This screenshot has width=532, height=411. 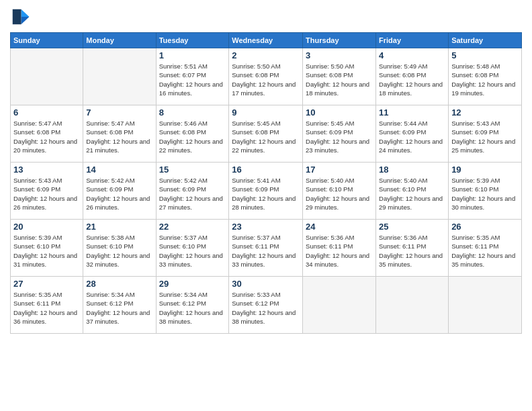 What do you see at coordinates (340, 248) in the screenshot?
I see `calendar-cell: 24Sunrise: 5:36 AMSunset: 6:11 PMDayligh…` at bounding box center [340, 248].